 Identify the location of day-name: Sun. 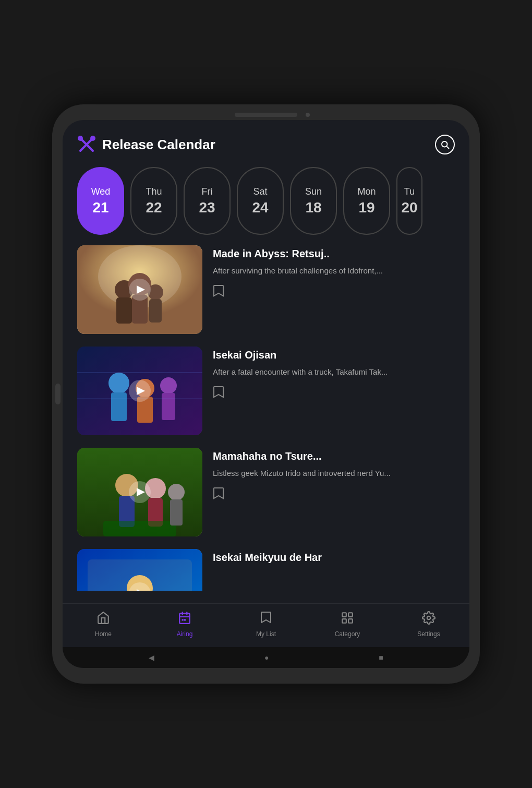
(313, 192).